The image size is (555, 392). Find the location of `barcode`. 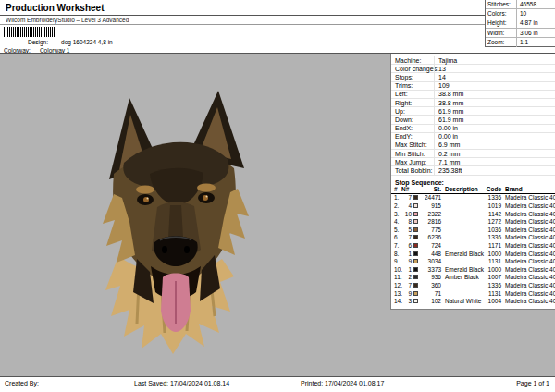

barcode is located at coordinates (30, 31).